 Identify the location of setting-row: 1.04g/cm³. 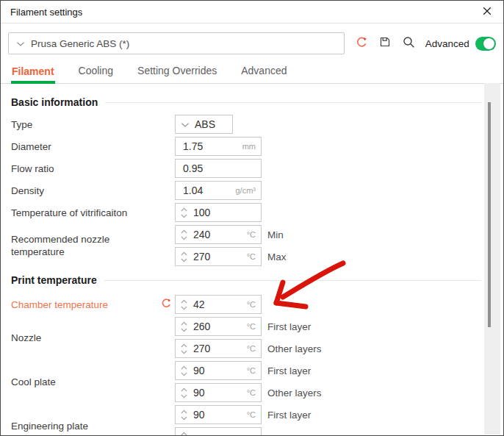
(218, 190).